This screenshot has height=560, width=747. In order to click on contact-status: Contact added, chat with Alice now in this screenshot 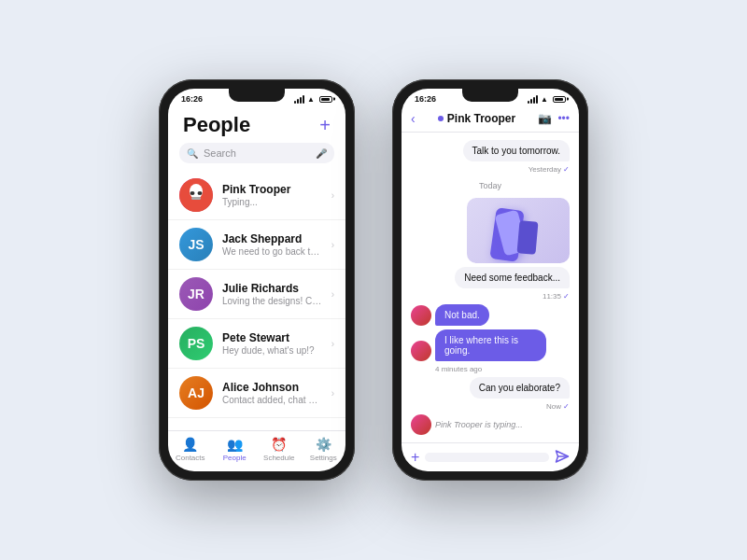, I will do `click(273, 399)`.